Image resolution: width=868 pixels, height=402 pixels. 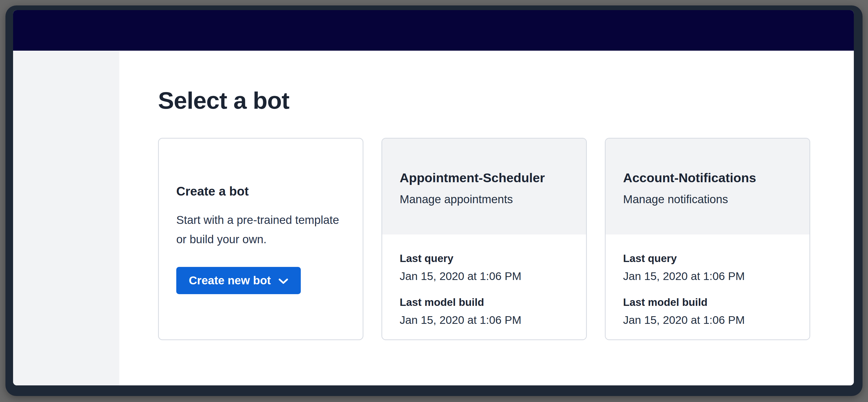 I want to click on bot-name: Account-Notifications, so click(x=708, y=178).